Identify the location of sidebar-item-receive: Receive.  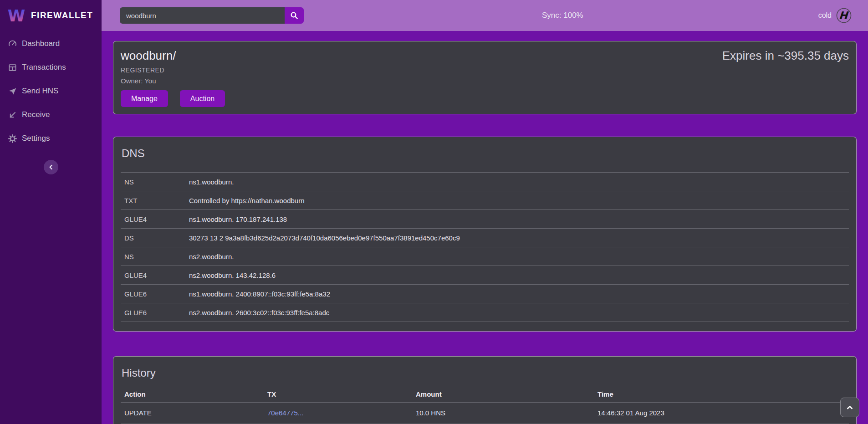
(51, 115).